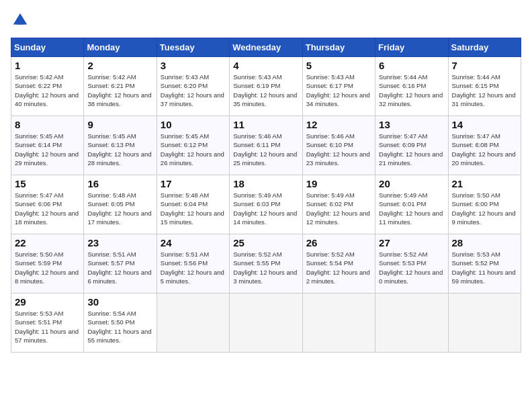  I want to click on day-number: 9, so click(120, 125).